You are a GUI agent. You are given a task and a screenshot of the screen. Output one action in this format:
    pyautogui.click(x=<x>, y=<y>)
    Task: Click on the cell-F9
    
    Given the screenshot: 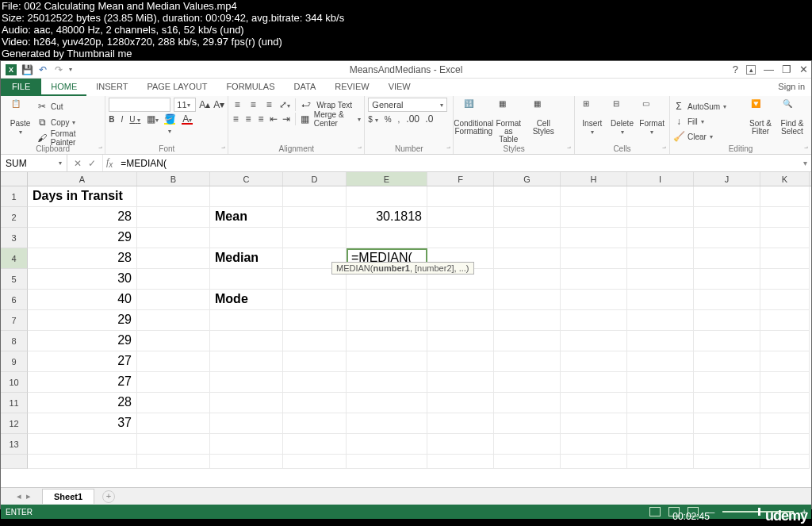 What is the action you would take?
    pyautogui.click(x=461, y=362)
    